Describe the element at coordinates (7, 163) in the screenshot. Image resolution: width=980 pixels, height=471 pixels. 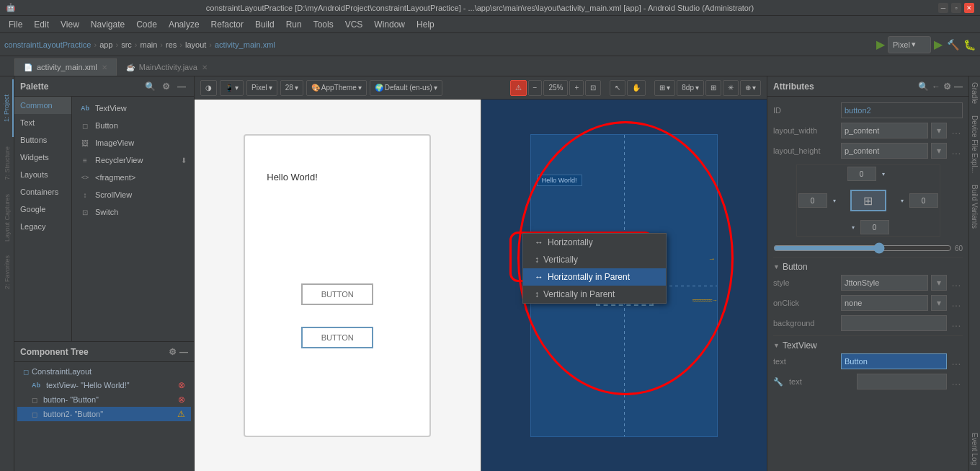
I see `structure-tab: 7: Structure` at that location.